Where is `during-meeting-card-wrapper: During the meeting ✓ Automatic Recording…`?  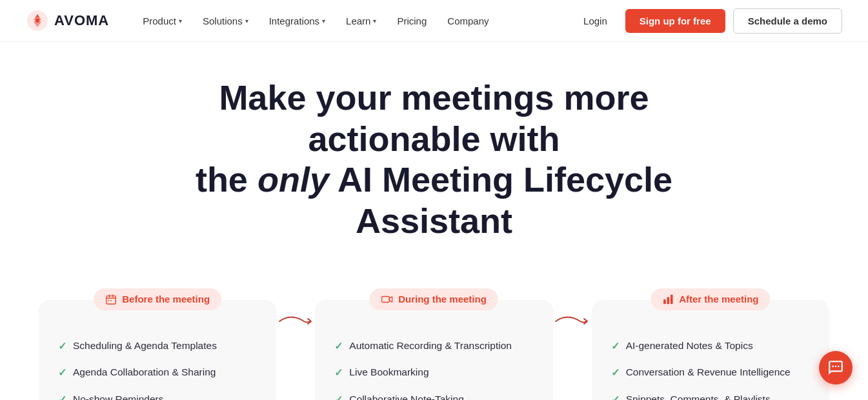 during-meeting-card-wrapper: During the meeting ✓ Automatic Recording… is located at coordinates (434, 350).